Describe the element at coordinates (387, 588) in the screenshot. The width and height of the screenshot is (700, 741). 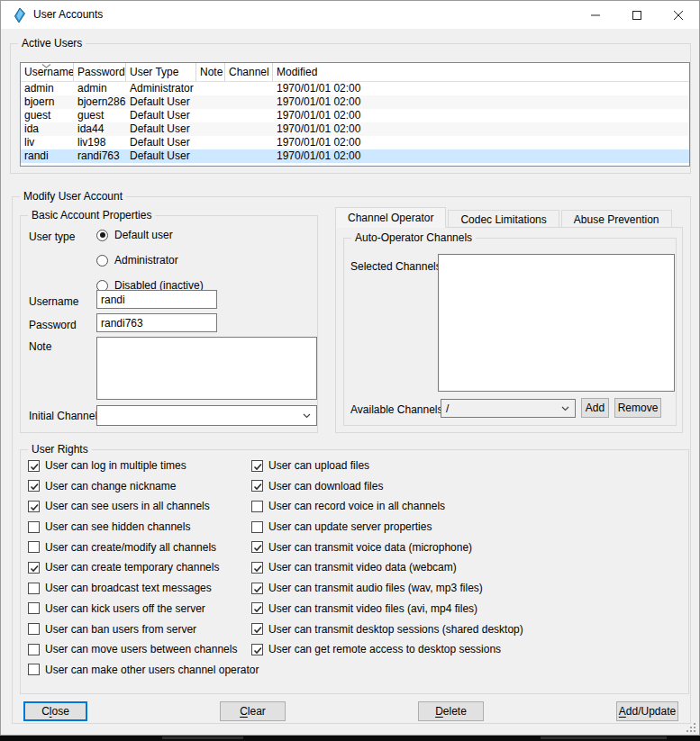
I see `user-right-checkbox: User can transmit audio files (wav, mp3 …` at that location.